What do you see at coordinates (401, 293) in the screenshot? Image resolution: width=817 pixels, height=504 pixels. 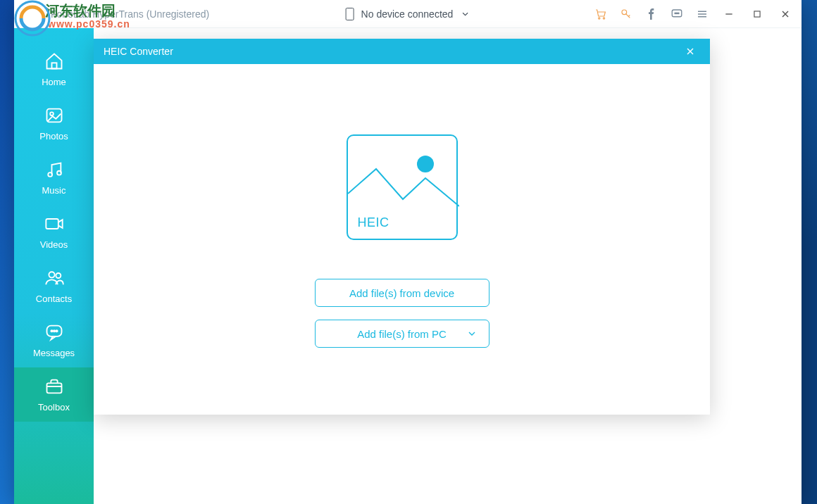 I see `button-label: Add file(s) from device` at bounding box center [401, 293].